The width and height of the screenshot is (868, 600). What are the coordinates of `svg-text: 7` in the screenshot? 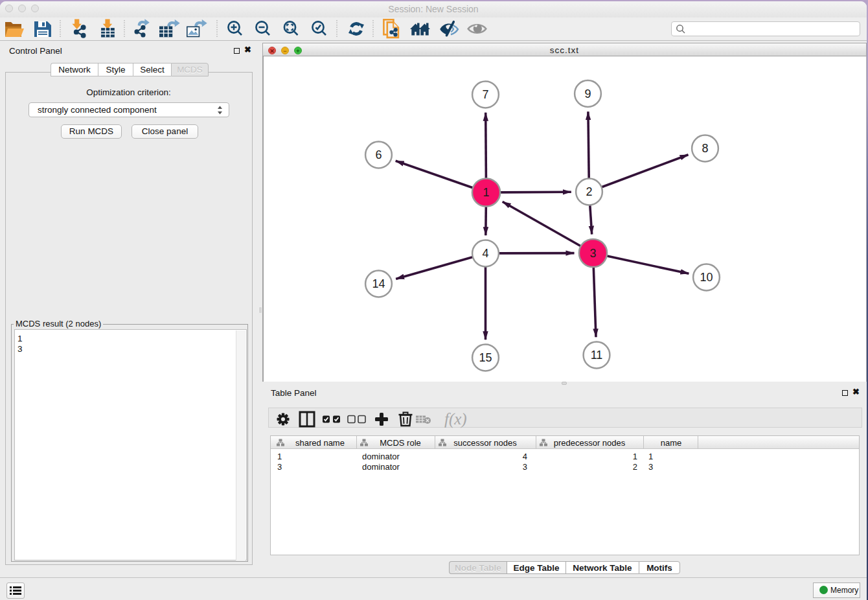 It's located at (485, 95).